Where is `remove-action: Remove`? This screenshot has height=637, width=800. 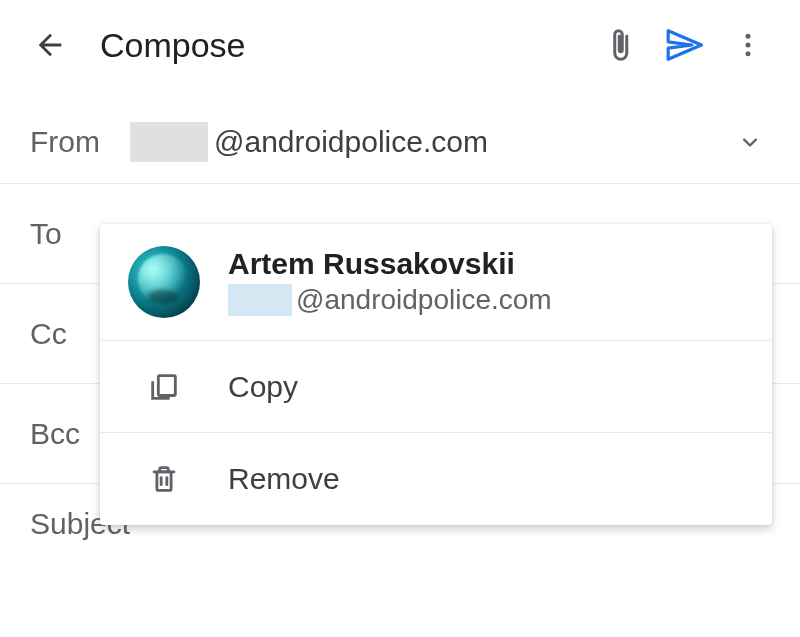 remove-action: Remove is located at coordinates (436, 479).